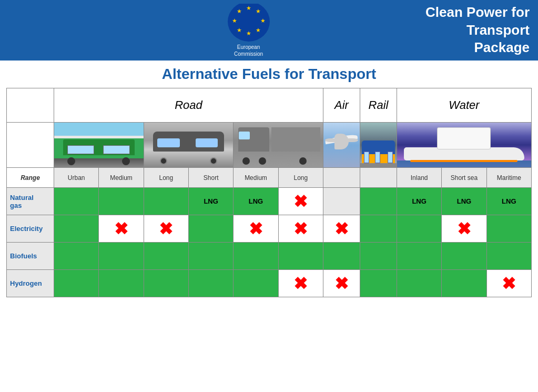 The image size is (538, 392). I want to click on h2-med2, so click(256, 284).